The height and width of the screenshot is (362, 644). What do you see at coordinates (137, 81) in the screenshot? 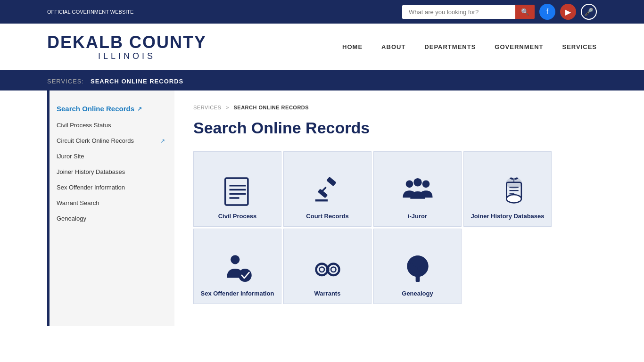
I see `banner-current: SEARCH ONLINE RECORDS` at bounding box center [137, 81].